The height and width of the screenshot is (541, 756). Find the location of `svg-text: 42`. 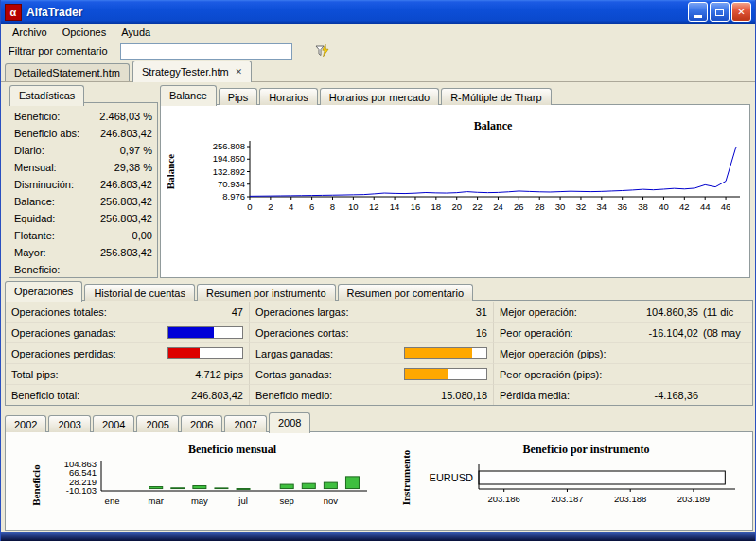

svg-text: 42 is located at coordinates (685, 206).